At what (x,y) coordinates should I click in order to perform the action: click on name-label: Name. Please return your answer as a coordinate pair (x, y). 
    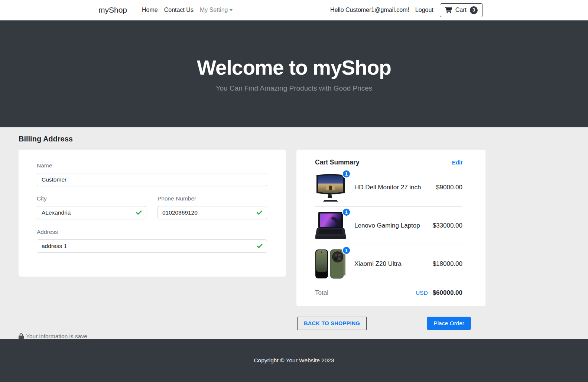
    Looking at the image, I should click on (152, 166).